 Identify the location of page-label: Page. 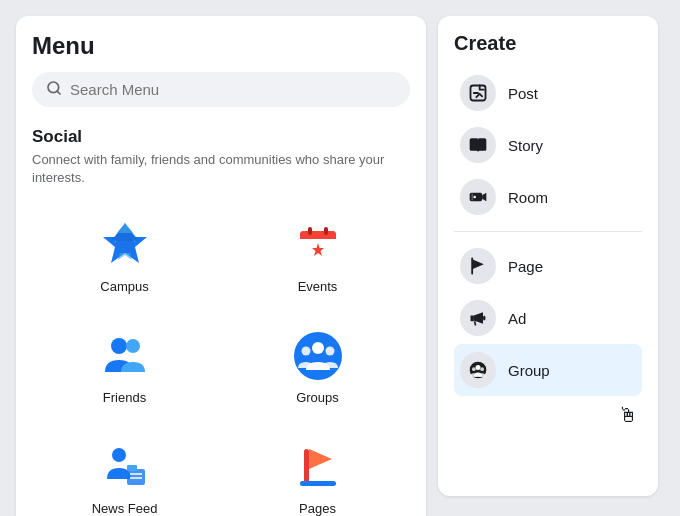
(526, 266).